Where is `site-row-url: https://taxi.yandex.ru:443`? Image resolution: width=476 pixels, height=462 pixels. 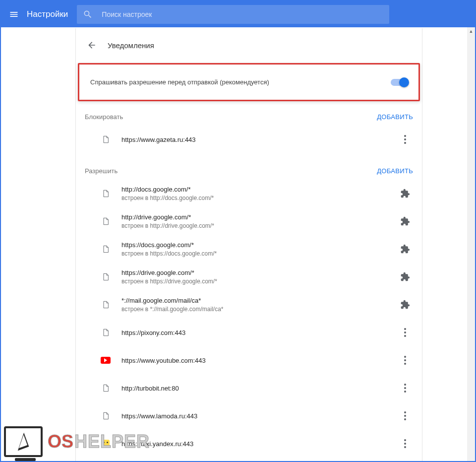 site-row-url: https://taxi.yandex.ru:443 is located at coordinates (259, 444).